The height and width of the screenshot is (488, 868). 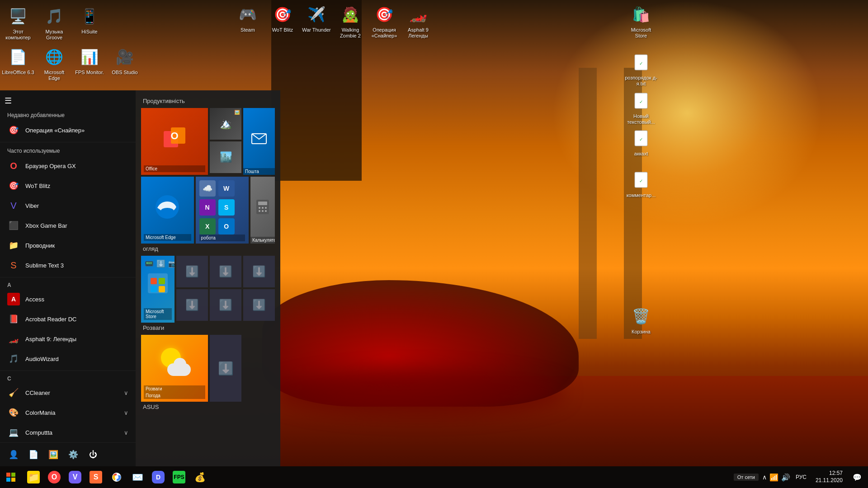 What do you see at coordinates (316, 18) in the screenshot?
I see `desktop-icon-war-thunder: ✈️ War Thunder` at bounding box center [316, 18].